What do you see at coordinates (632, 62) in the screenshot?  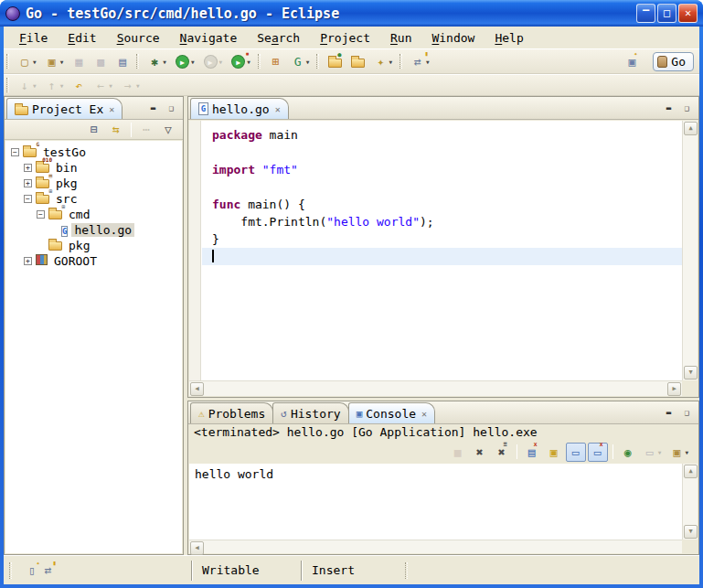 I see `open-perspective-button: ▣✦` at bounding box center [632, 62].